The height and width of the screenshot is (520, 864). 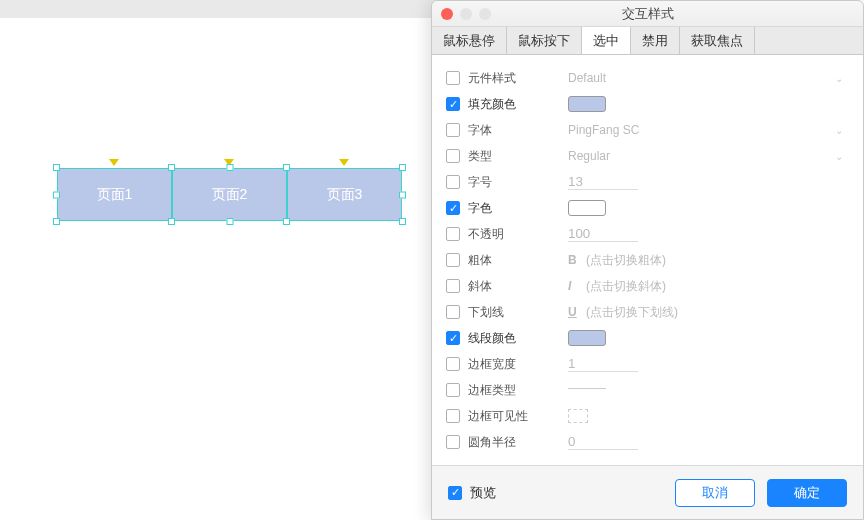 What do you see at coordinates (587, 78) in the screenshot?
I see `value-component-style: Default` at bounding box center [587, 78].